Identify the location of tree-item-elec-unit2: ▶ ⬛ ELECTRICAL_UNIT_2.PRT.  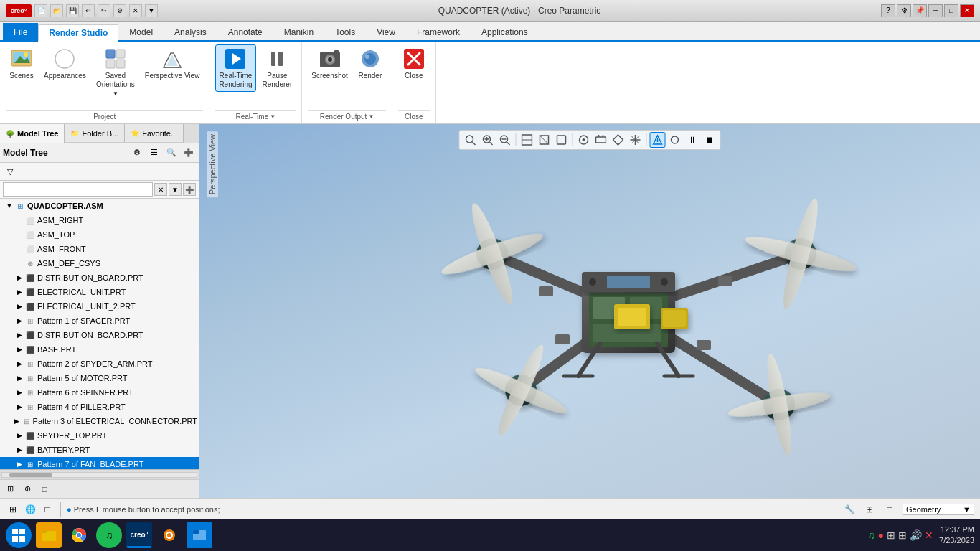
(99, 306).